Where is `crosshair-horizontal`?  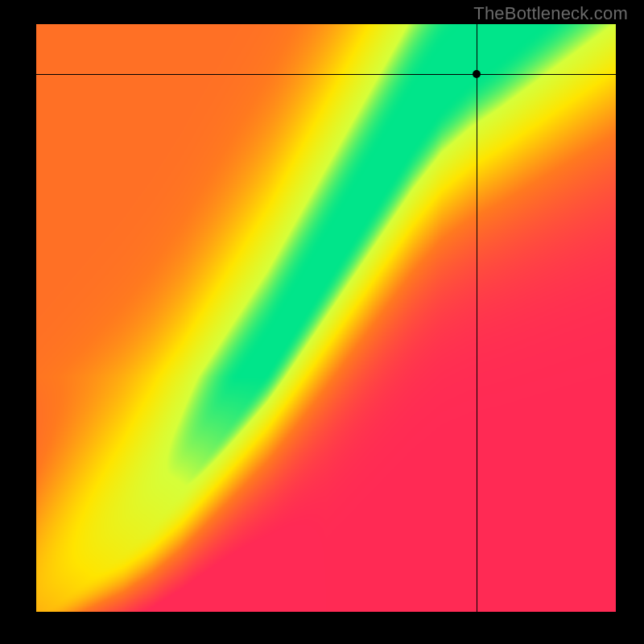
crosshair-horizontal is located at coordinates (326, 74).